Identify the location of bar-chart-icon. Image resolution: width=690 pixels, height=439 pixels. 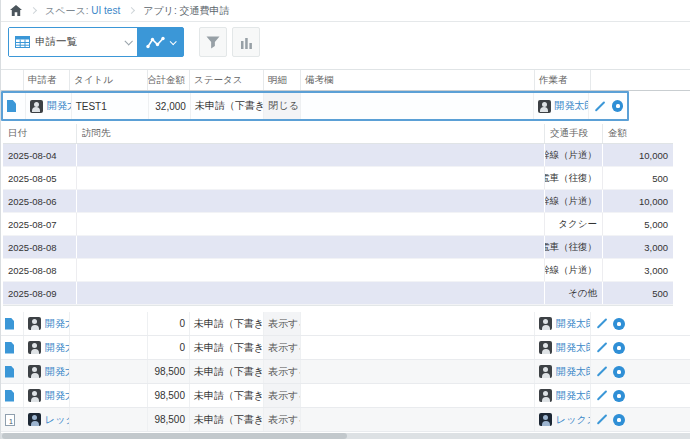
(246, 42).